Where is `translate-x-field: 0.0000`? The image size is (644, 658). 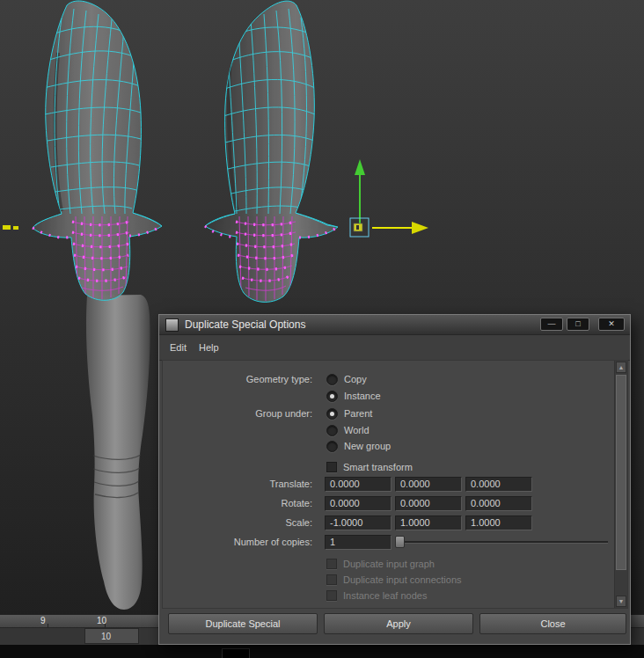 translate-x-field: 0.0000 is located at coordinates (358, 484).